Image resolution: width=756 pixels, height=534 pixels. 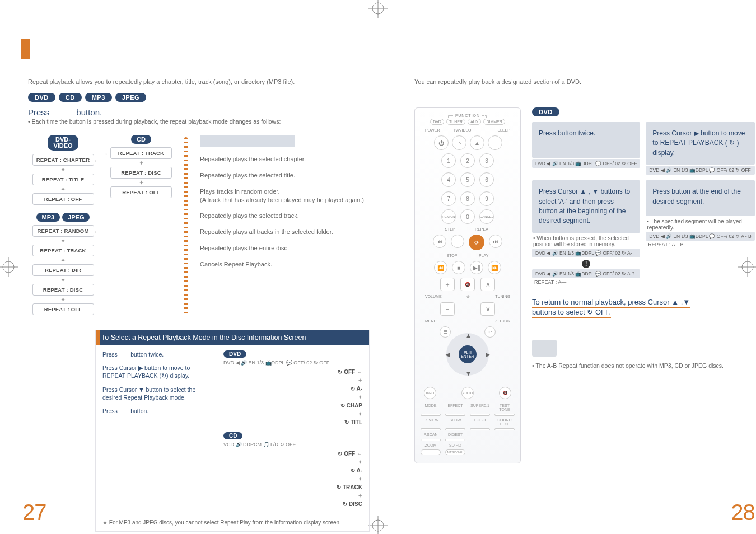 I want to click on slow-mini, so click(x=455, y=429).